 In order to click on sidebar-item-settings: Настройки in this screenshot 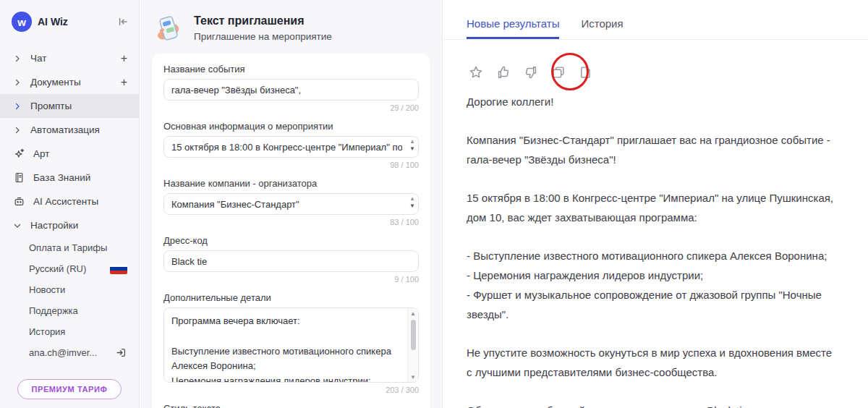, I will do `click(69, 226)`.